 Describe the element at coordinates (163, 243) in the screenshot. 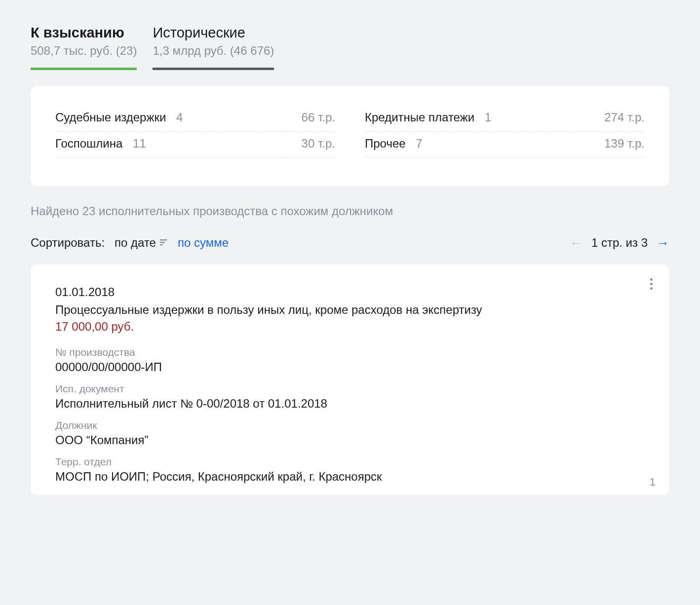

I see `sort-desc-icon` at that location.